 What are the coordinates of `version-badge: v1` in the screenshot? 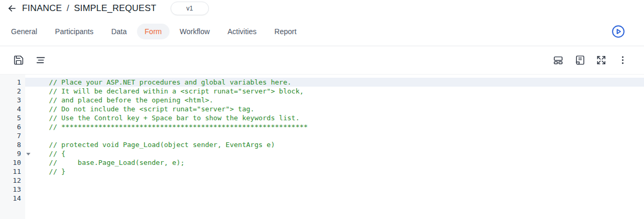 It's located at (190, 8).